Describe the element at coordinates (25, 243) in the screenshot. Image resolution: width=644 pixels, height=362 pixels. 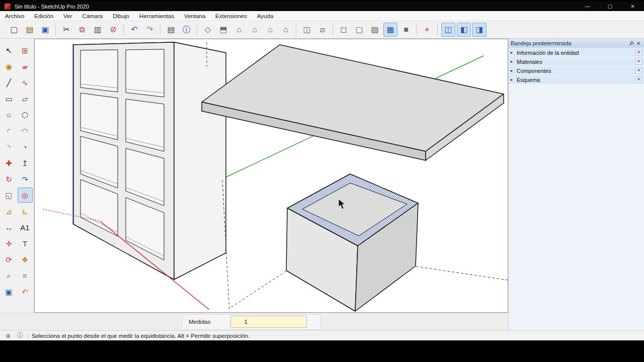
I see `3d-text-tool: T` at that location.